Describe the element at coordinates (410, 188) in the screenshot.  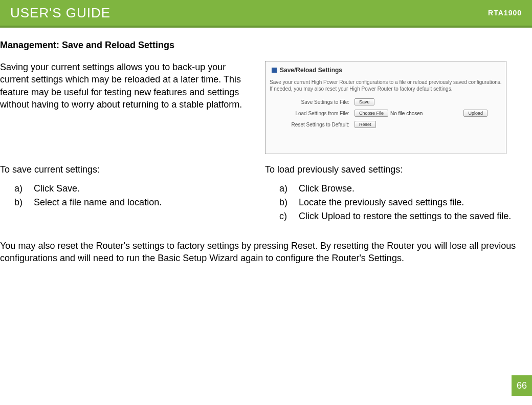
I see `item-text: Click Browse.` at that location.